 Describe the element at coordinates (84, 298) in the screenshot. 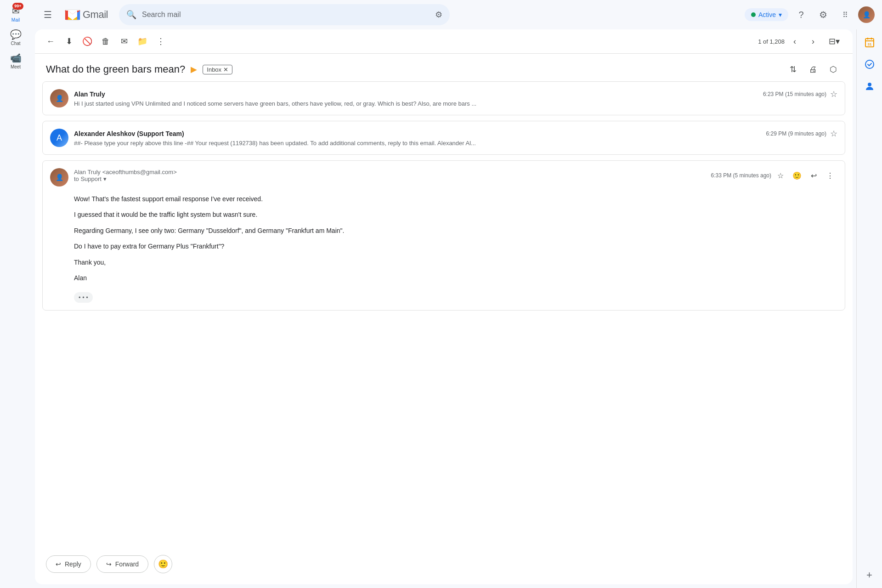

I see `expand-quoted-button: • • •` at that location.